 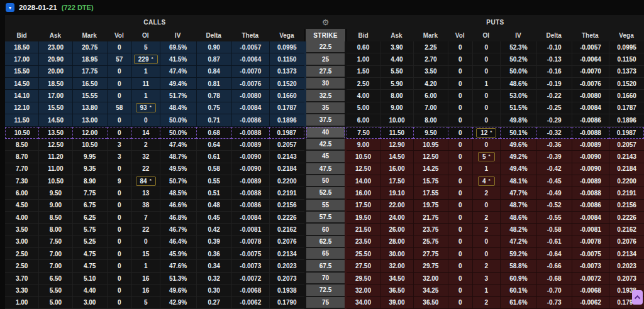 What do you see at coordinates (591, 279) in the screenshot?
I see `put-theta-cell: -0.0072` at bounding box center [591, 279].